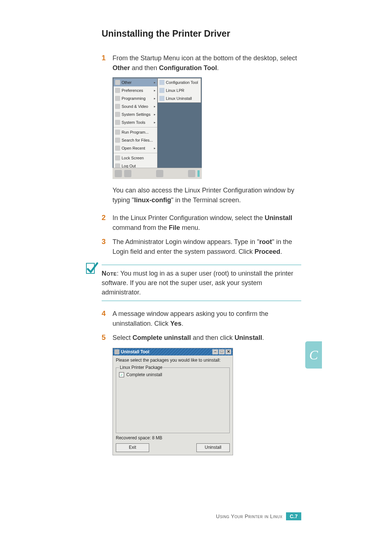 This screenshot has height=553, width=392. I want to click on search-icon, so click(118, 140).